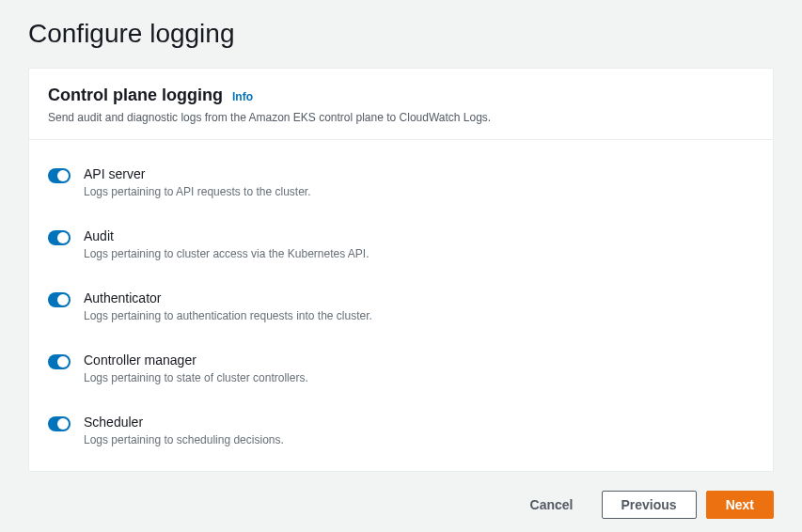  I want to click on toggle-content: Scheduler Logs pertaining to scheduling …, so click(419, 430).